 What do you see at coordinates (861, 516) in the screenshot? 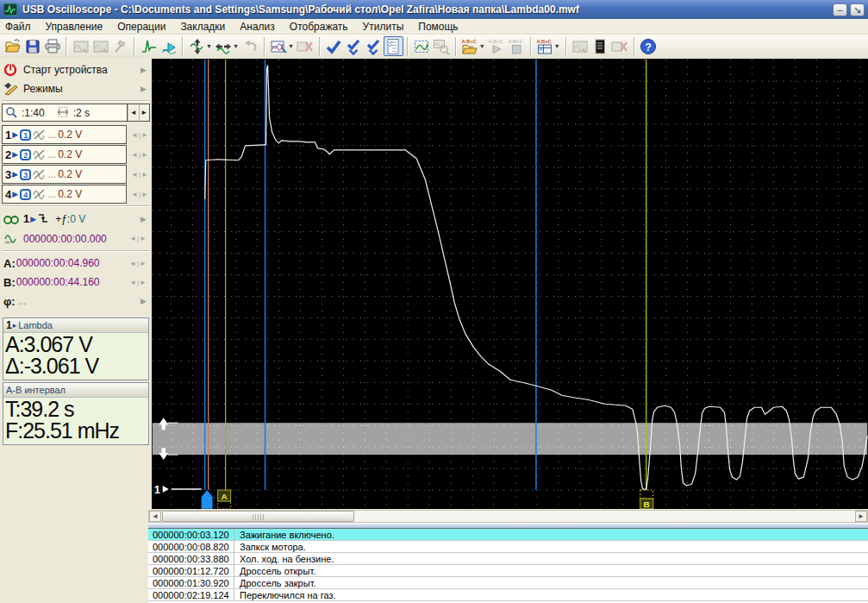
I see `scroll-right-button: ►` at bounding box center [861, 516].